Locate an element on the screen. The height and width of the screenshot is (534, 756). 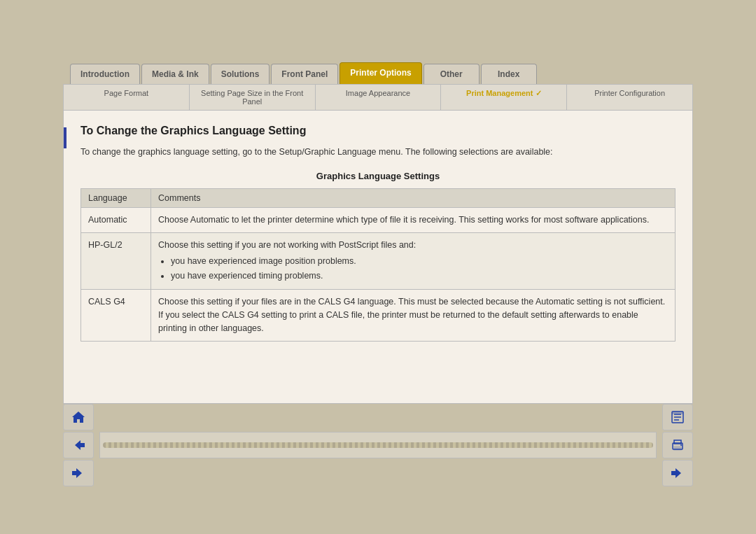
subtab-printer-config: Printer Configuration is located at coordinates (630, 97).